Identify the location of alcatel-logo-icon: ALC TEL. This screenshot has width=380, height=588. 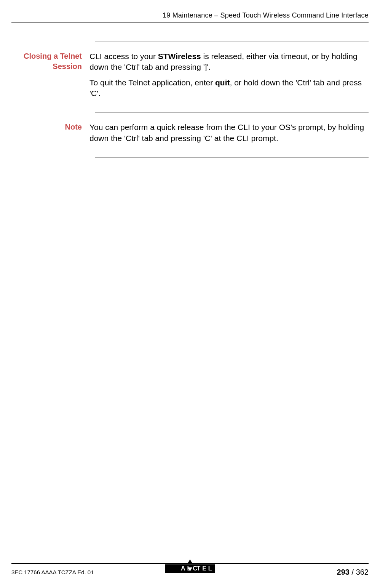
(190, 567).